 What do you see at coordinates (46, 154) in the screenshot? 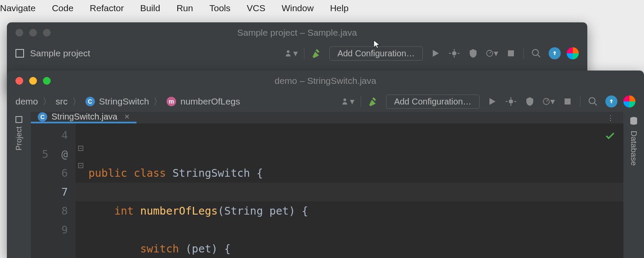
I see `line-number: 5` at bounding box center [46, 154].